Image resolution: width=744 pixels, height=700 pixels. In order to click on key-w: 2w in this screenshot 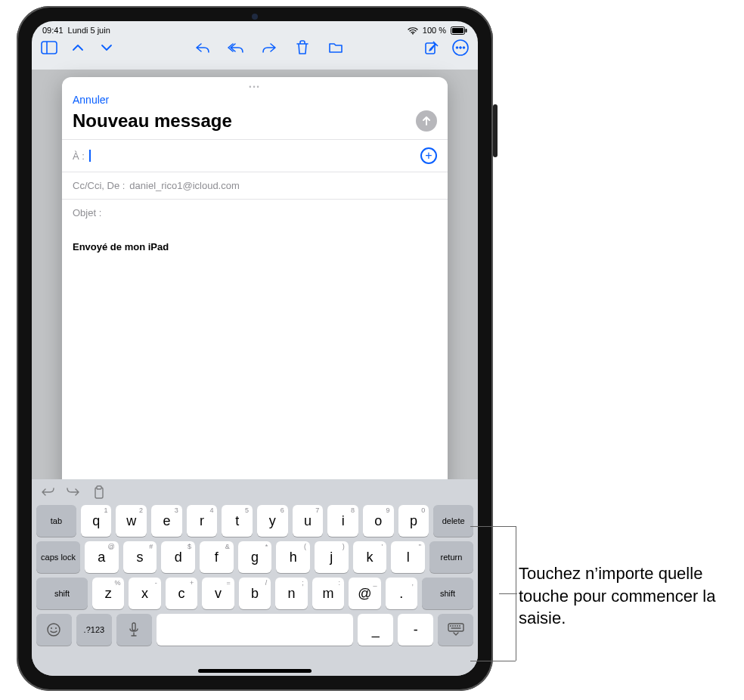, I will do `click(132, 521)`.